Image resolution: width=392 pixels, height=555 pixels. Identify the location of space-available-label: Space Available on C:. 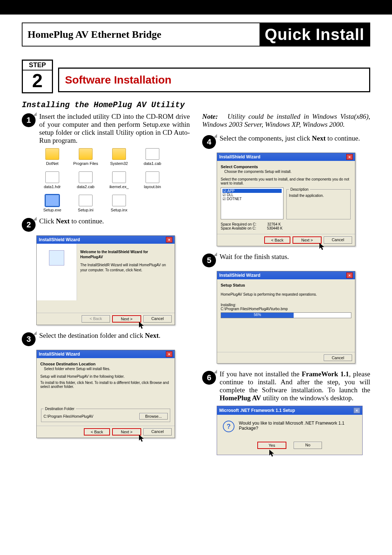
(238, 228).